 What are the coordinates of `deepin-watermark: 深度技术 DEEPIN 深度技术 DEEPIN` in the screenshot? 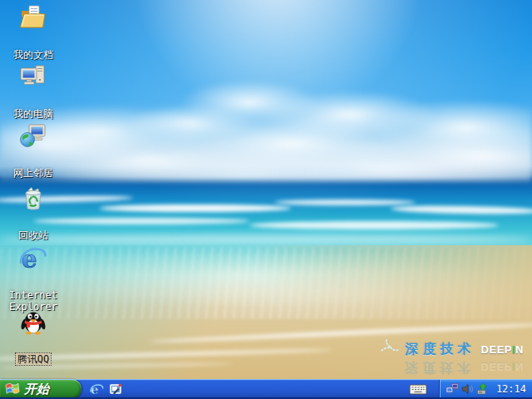 It's located at (452, 357).